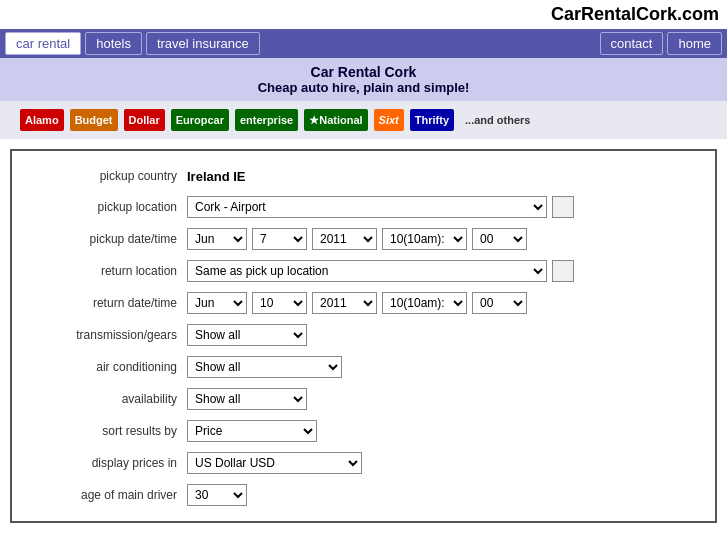 This screenshot has width=727, height=545. I want to click on pickup-country-row: pickup country Ireland IE, so click(364, 176).